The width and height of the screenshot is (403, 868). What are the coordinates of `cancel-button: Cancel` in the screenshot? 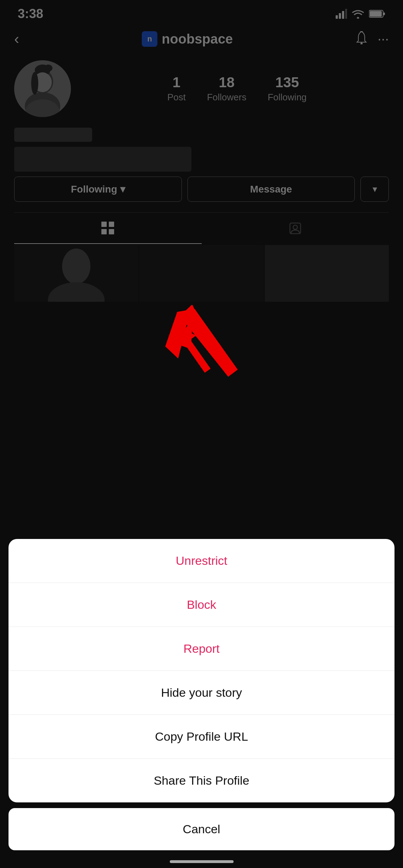 It's located at (201, 829).